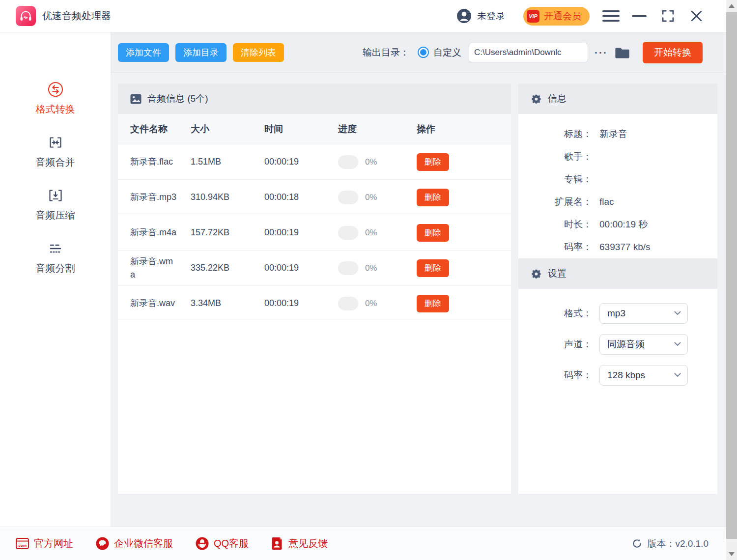 Image resolution: width=737 pixels, height=560 pixels. I want to click on info-fields: 标题： 新录音 歌手： 专辑： 扩展名： flac, so click(618, 186).